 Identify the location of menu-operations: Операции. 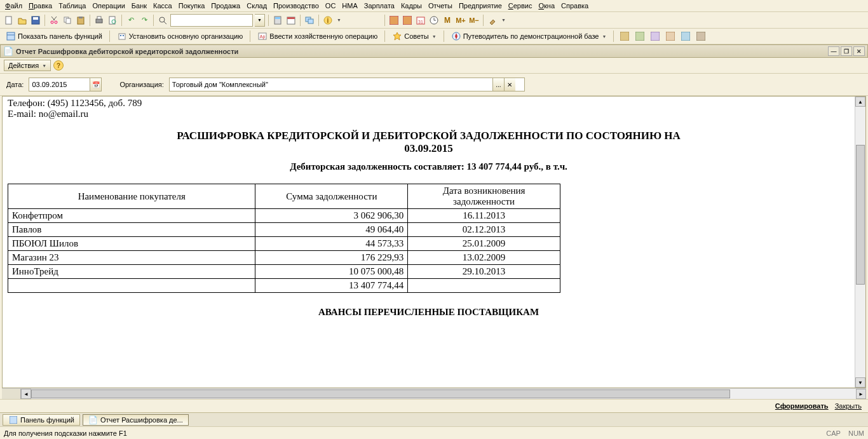
(108, 6).